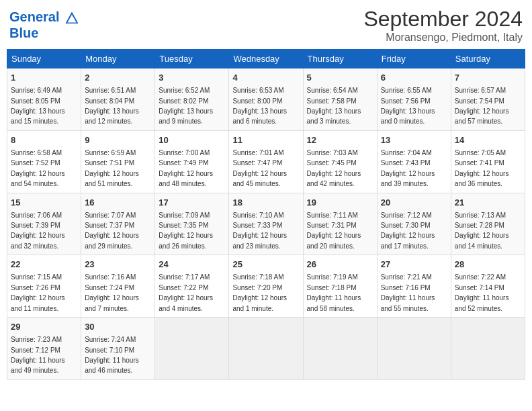 This screenshot has width=532, height=411. Describe the element at coordinates (340, 59) in the screenshot. I see `col-thursday: Thursday` at that location.